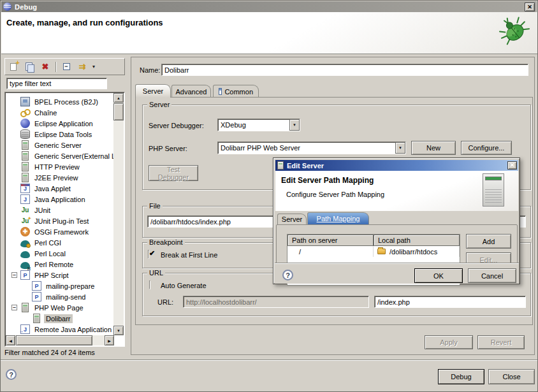 The image size is (538, 392). I want to click on cancel-button: Cancel, so click(492, 275).